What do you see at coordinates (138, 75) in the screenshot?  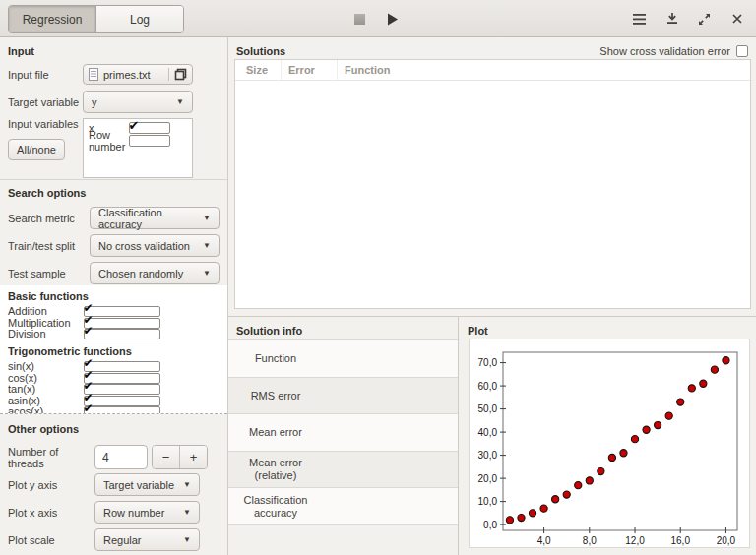 I see `input-file-button: primes.txt` at bounding box center [138, 75].